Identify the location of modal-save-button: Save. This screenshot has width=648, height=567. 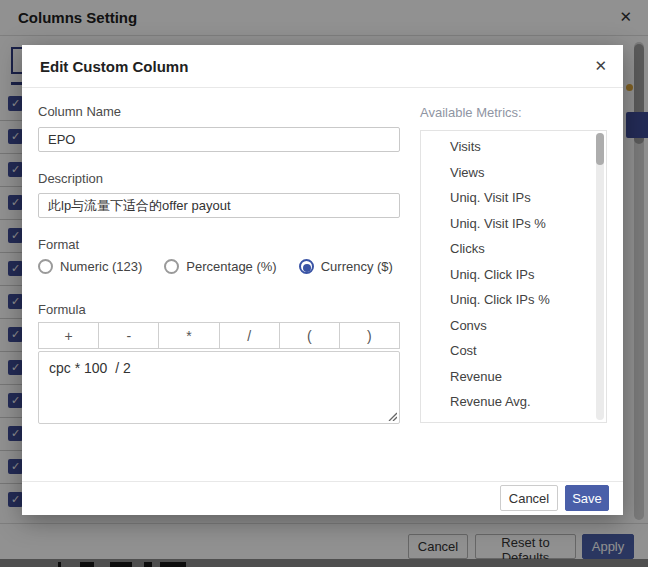
(587, 498).